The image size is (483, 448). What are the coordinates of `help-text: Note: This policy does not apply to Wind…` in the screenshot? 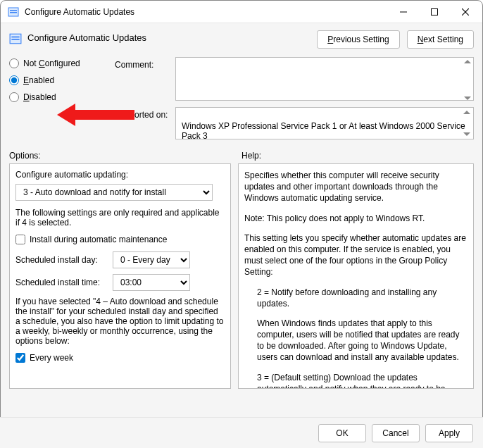 It's located at (356, 218).